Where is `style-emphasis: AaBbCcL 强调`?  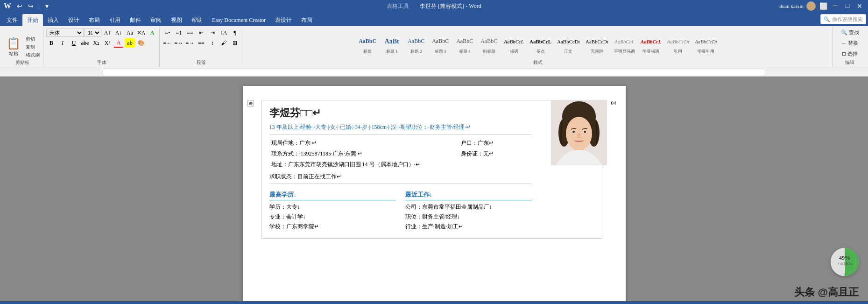 style-emphasis: AaBbCcL 强调 is located at coordinates (514, 45).